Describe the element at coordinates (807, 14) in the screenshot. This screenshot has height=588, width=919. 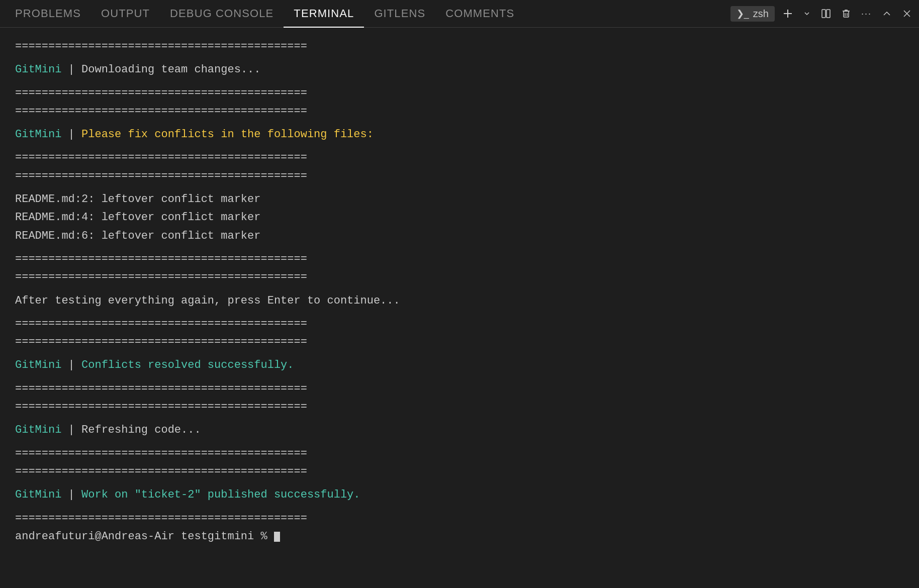
I see `chevron-down-icon` at that location.